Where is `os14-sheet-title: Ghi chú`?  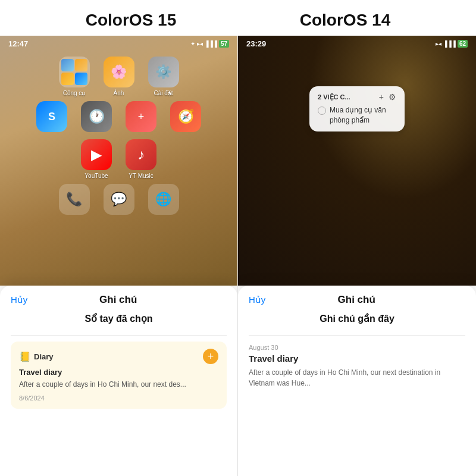
os14-sheet-title: Ghi chú is located at coordinates (357, 300).